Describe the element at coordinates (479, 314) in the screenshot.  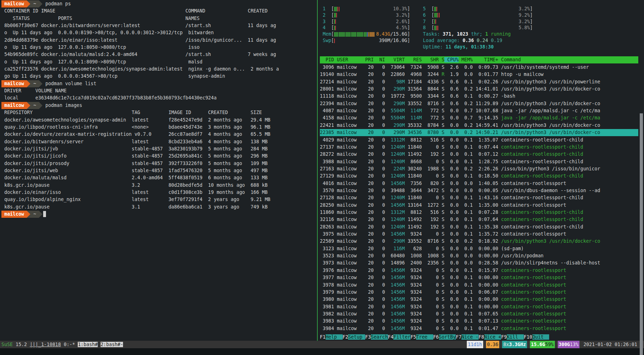
I see `process-row-pid-3982: 3982 mailcow 20 0 1456M 9324 0 S 0.0 0.1…` at that location.